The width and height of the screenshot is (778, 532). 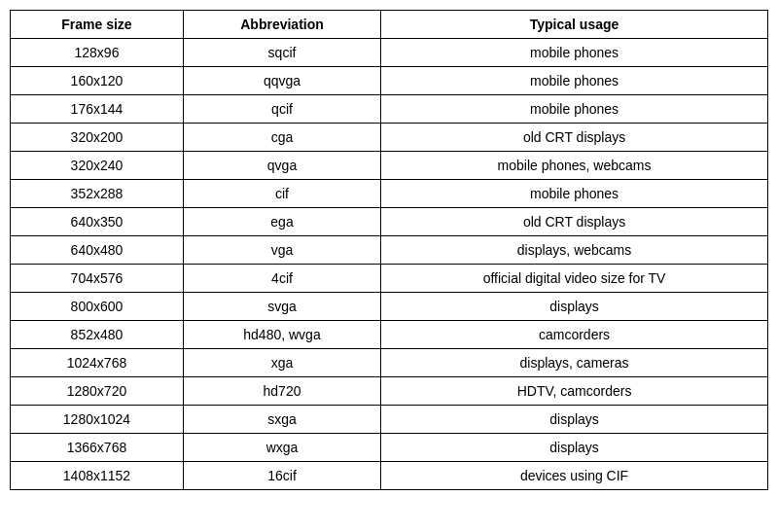 What do you see at coordinates (575, 335) in the screenshot?
I see `table-cell-10-2: camcorders` at bounding box center [575, 335].